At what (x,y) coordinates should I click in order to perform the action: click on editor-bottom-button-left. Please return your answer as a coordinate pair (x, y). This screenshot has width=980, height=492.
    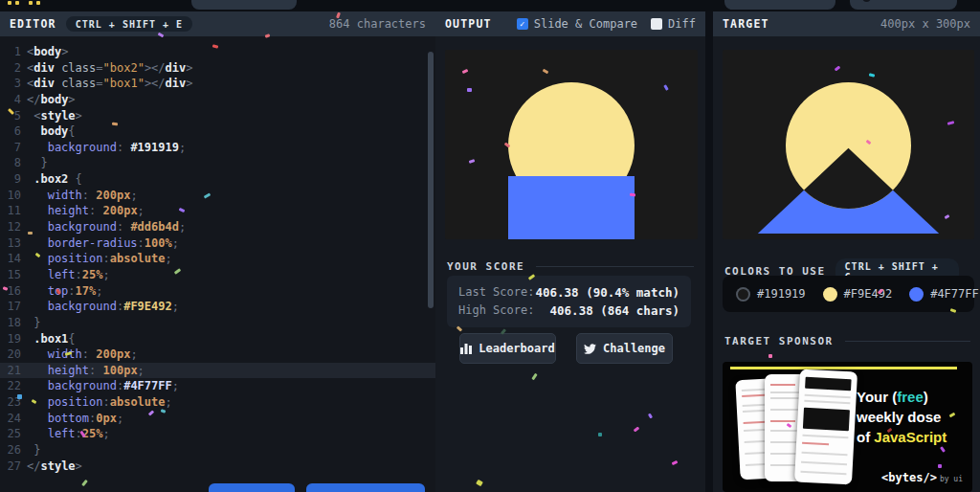
    Looking at the image, I should click on (252, 488).